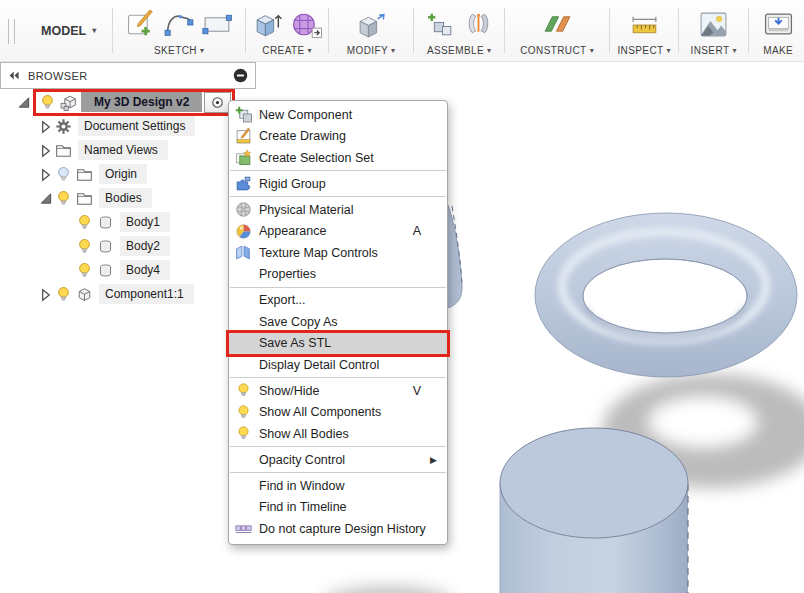 This screenshot has height=593, width=804. I want to click on torus-body, so click(666, 295).